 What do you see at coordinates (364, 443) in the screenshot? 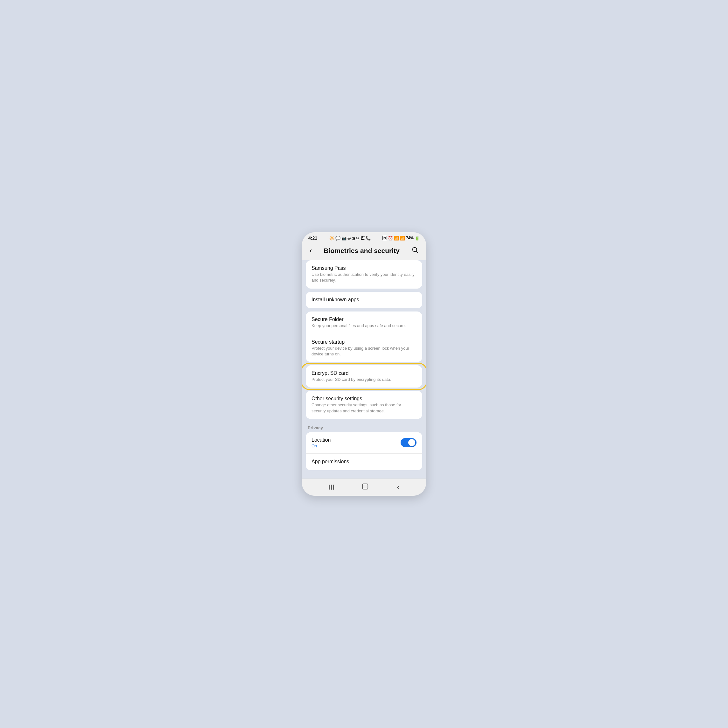
I see `location-item: Location On` at bounding box center [364, 443].